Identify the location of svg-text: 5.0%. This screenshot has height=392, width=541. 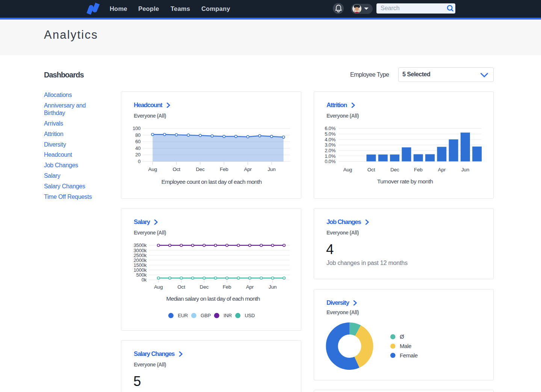
(330, 134).